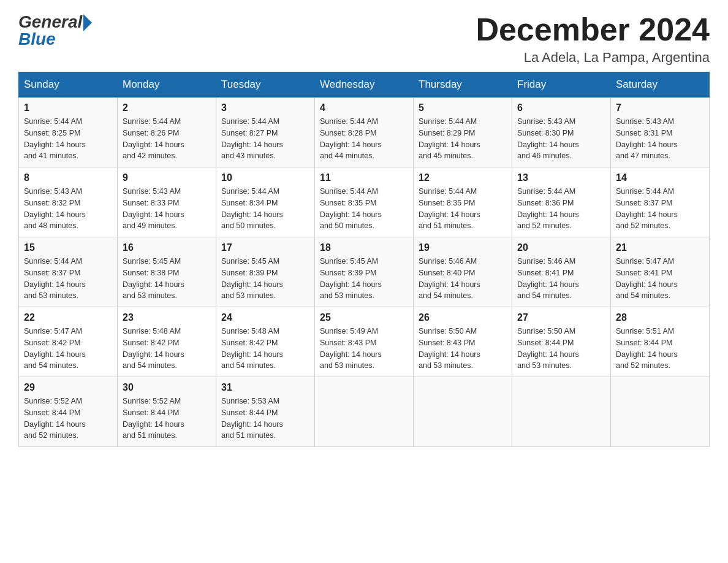  What do you see at coordinates (68, 108) in the screenshot?
I see `day-number: 1` at bounding box center [68, 108].